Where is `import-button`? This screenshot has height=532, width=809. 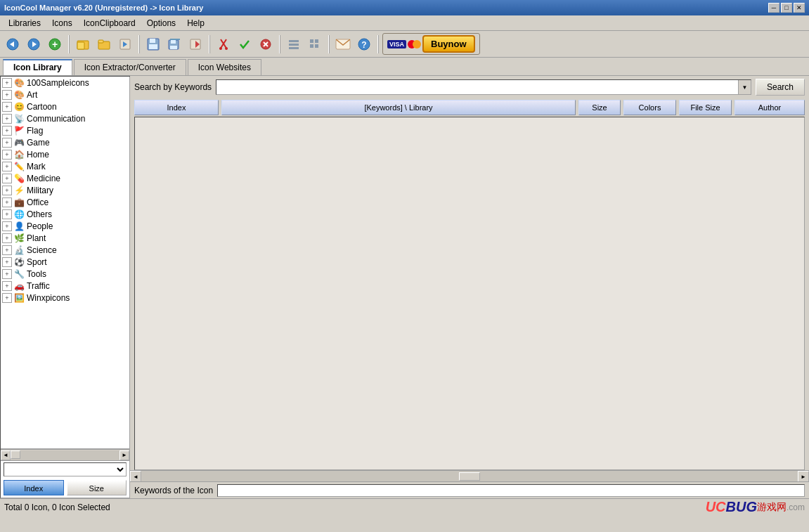
import-button is located at coordinates (125, 44).